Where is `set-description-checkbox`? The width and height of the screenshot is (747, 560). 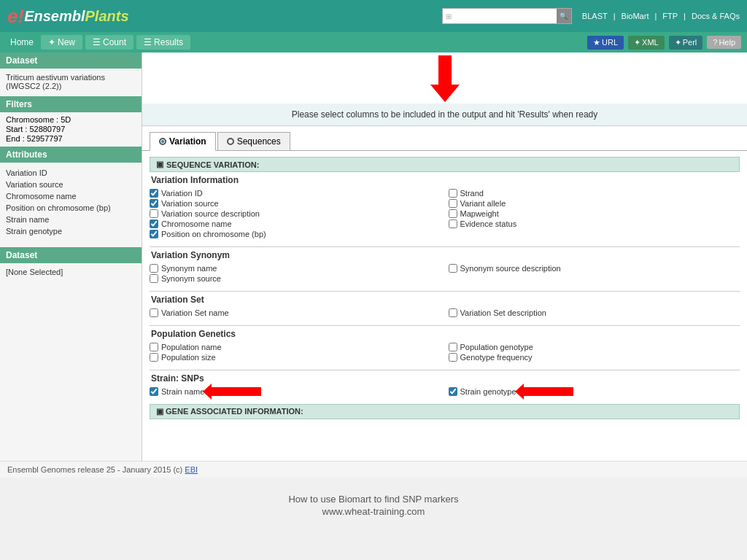
set-description-checkbox is located at coordinates (453, 313).